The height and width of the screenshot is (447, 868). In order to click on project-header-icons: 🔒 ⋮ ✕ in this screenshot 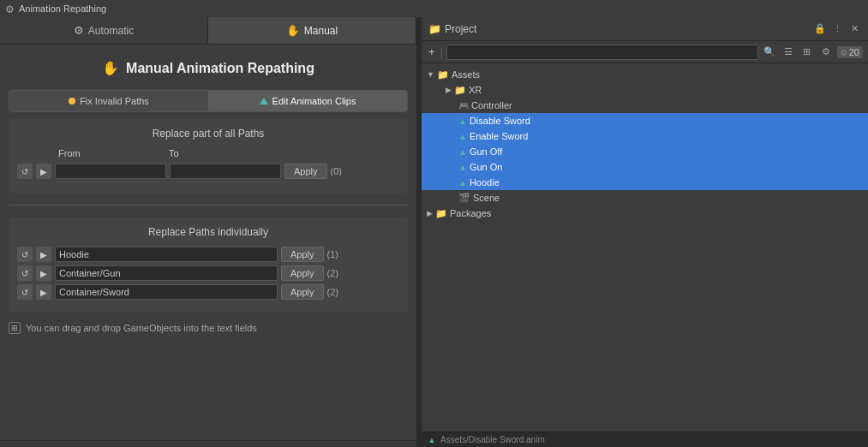, I will do `click(837, 29)`.